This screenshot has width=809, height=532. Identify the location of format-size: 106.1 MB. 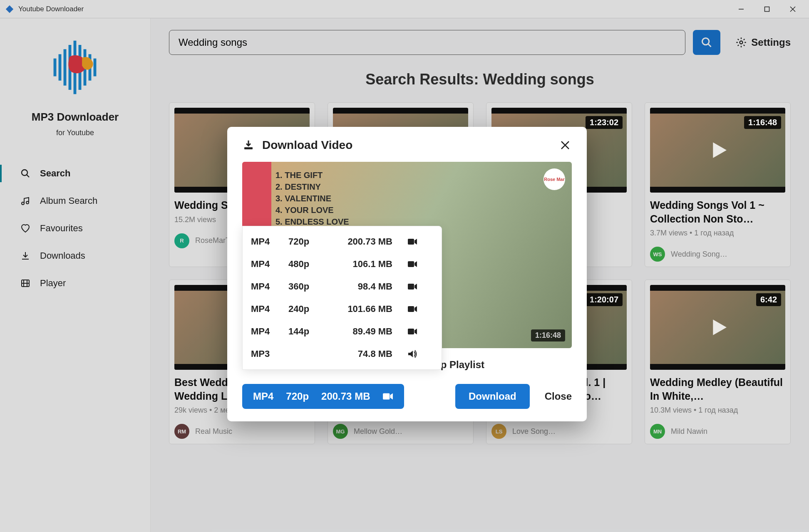
(359, 264).